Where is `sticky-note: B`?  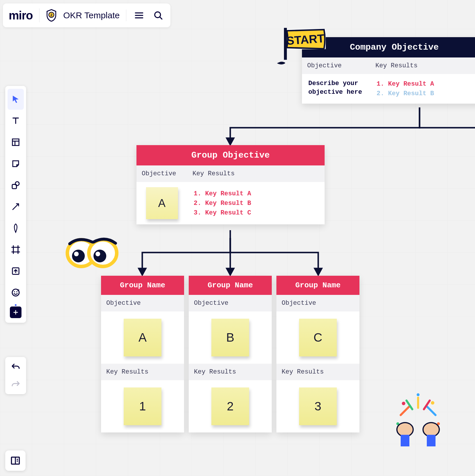 sticky-note: B is located at coordinates (230, 338).